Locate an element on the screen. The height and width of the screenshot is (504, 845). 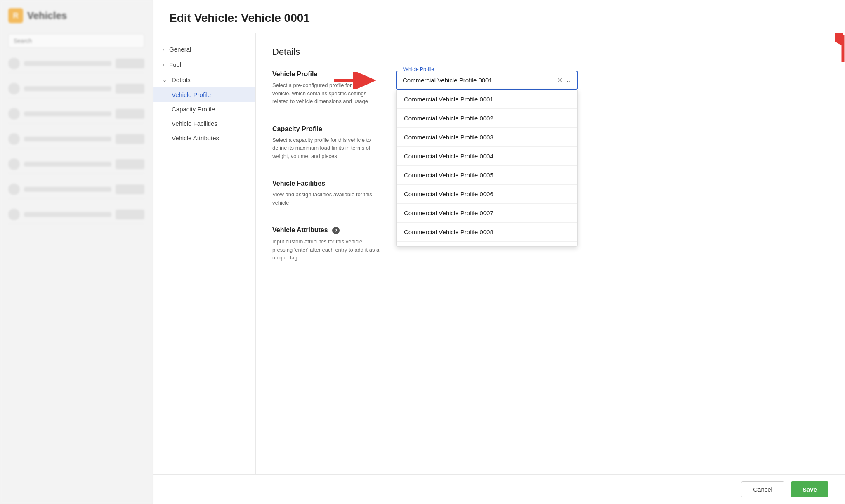
sidebar-item-vehicle-profile: Vehicle Profile is located at coordinates (204, 95).